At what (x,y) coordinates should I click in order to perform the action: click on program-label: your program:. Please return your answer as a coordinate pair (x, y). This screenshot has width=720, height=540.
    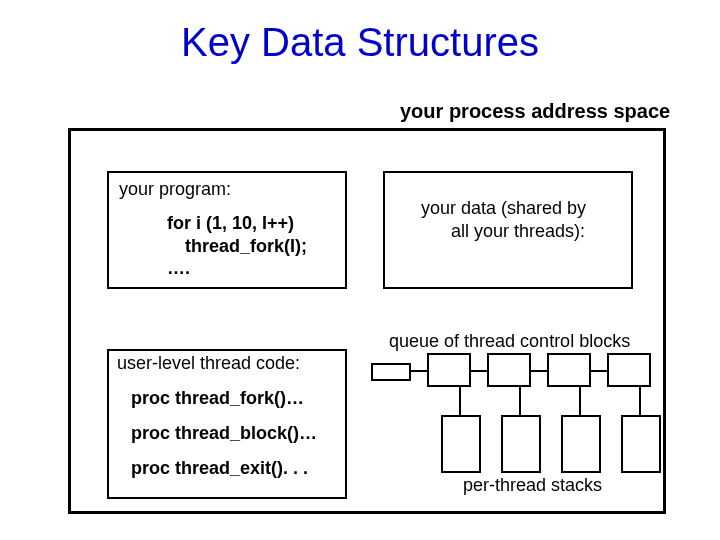
    Looking at the image, I should click on (227, 190).